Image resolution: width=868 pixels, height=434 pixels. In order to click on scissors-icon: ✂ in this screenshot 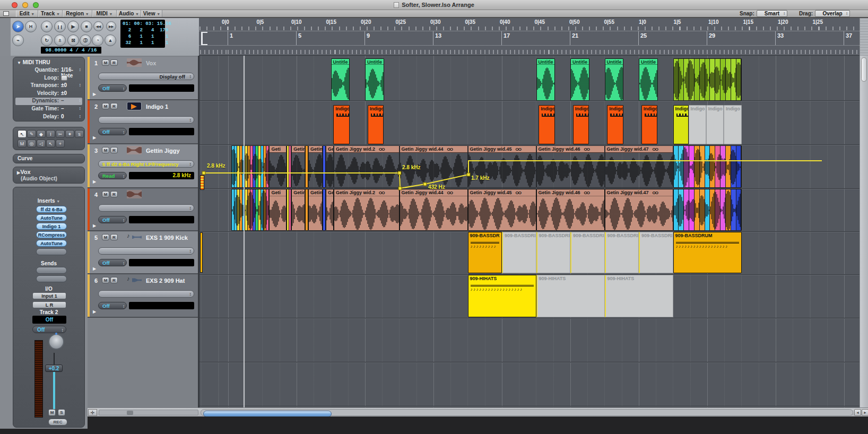, I will do `click(60, 134)`.